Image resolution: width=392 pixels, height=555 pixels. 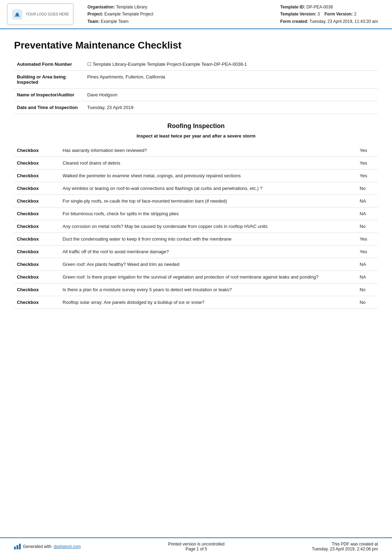 I want to click on checklist-row: Checkbox Any wrinkles or tearing on roof…, so click(x=196, y=189).